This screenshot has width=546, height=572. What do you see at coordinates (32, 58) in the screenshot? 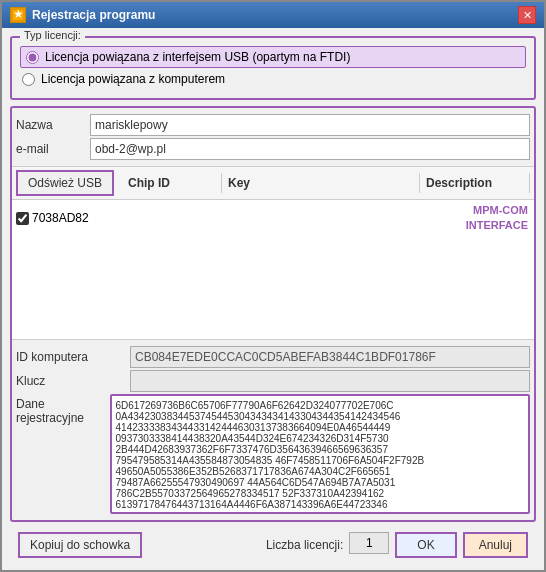
I see `license-usb-radio` at bounding box center [32, 58].